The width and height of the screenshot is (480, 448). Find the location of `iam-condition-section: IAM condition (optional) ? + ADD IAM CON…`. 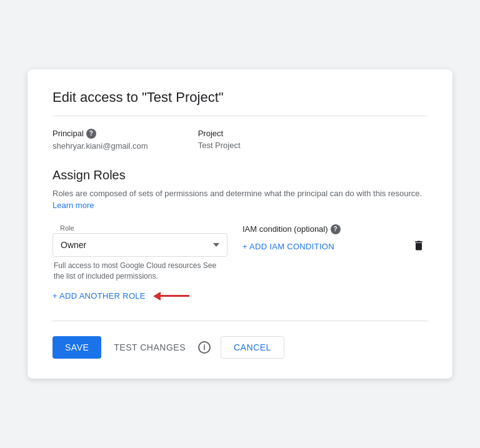

iam-condition-section: IAM condition (optional) ? + ADD IAM CON… is located at coordinates (324, 237).